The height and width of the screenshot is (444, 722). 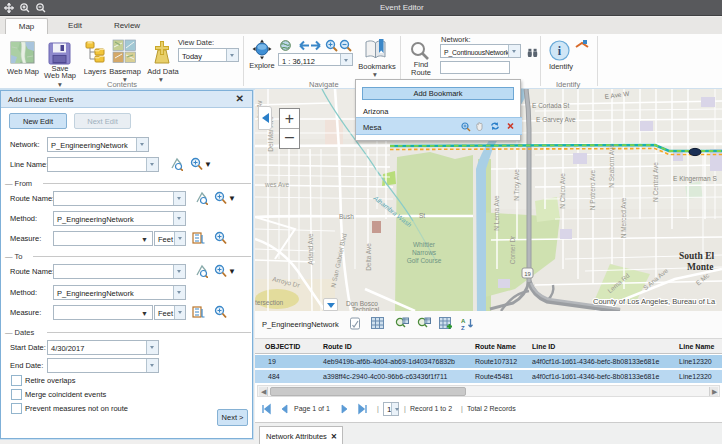 What do you see at coordinates (656, 182) in the screenshot?
I see `svg-text: N Central Ave` at bounding box center [656, 182].